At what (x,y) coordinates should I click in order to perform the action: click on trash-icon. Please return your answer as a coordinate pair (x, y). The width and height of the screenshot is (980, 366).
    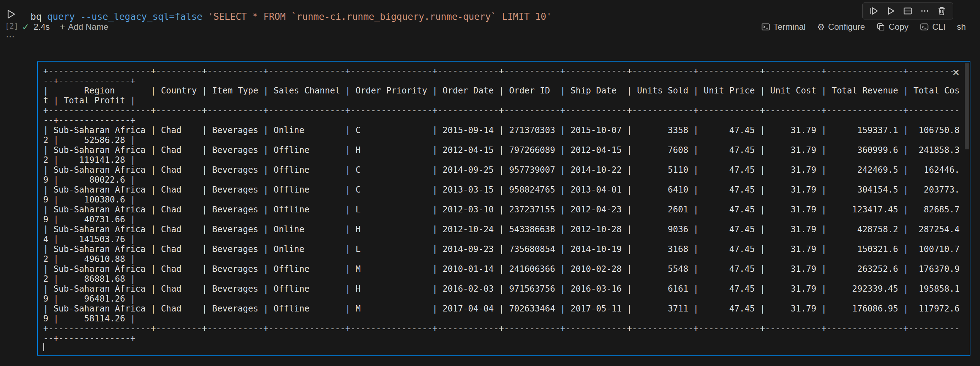
    Looking at the image, I should click on (942, 11).